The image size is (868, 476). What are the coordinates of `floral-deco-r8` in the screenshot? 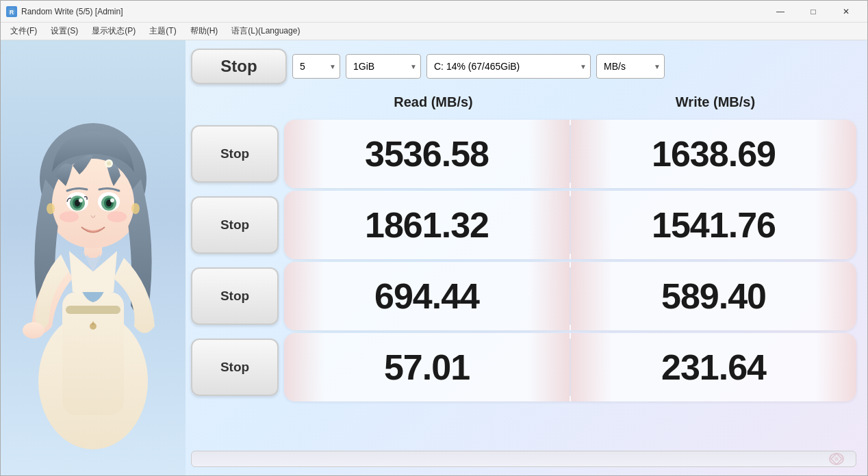 It's located at (836, 367).